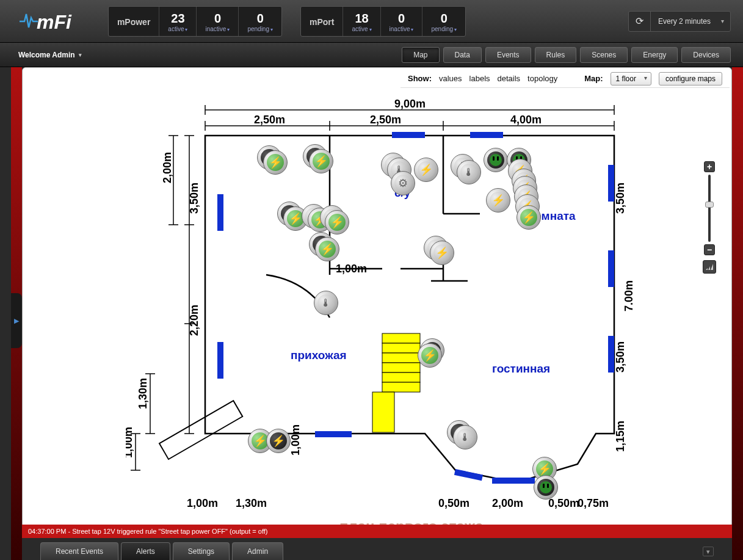 The image size is (743, 560). I want to click on refresh-group: ⟳ Every 2 minutes, so click(680, 21).